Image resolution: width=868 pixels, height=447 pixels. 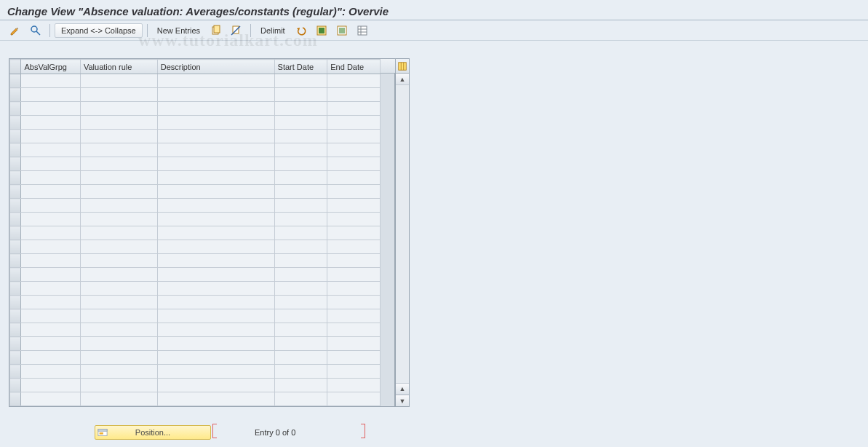 I want to click on col-header-start-date: Start Date, so click(x=301, y=67).